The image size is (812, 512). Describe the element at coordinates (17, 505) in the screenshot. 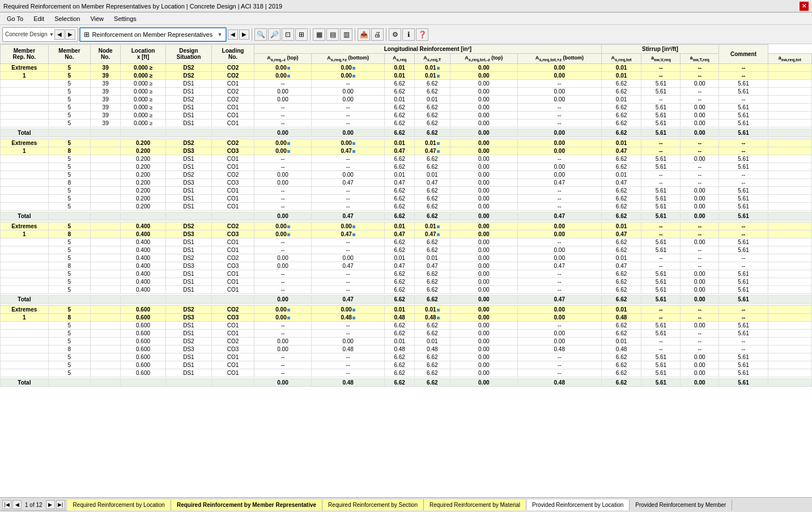

I see `prev-page-btn: ◀` at that location.